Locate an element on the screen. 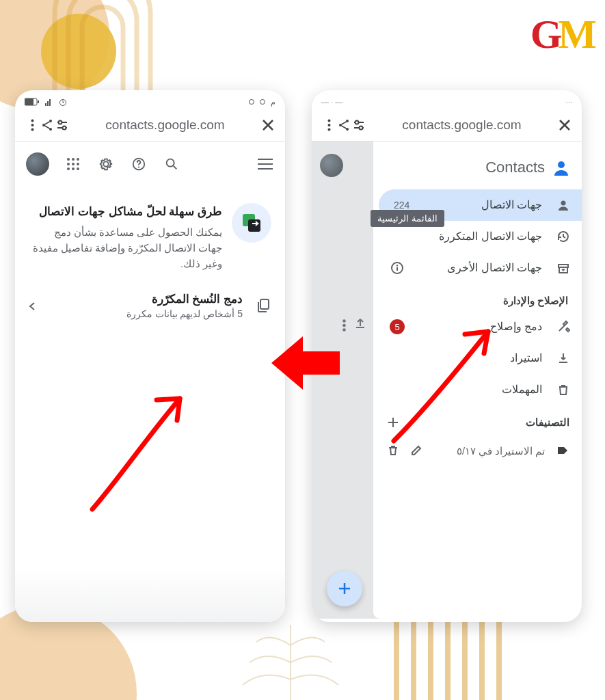 The width and height of the screenshot is (605, 700). tools-icon is located at coordinates (563, 327).